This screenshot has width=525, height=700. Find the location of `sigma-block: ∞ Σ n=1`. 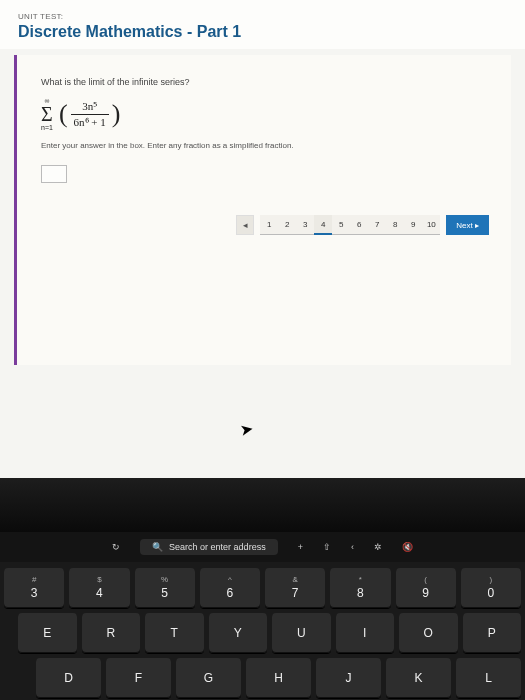

sigma-block: ∞ Σ n=1 is located at coordinates (47, 114).